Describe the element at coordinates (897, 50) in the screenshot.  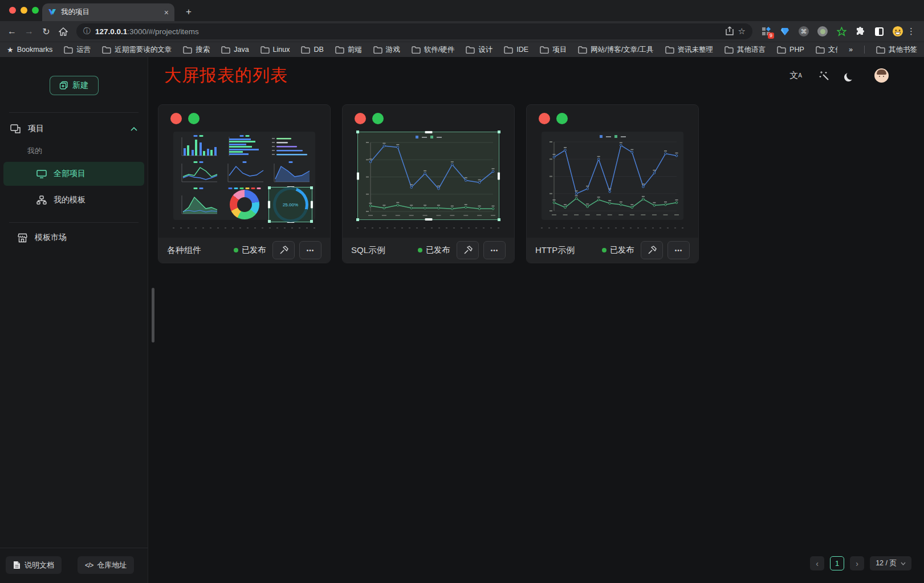
I see `other-bookmarks-folder: 其他书签` at that location.